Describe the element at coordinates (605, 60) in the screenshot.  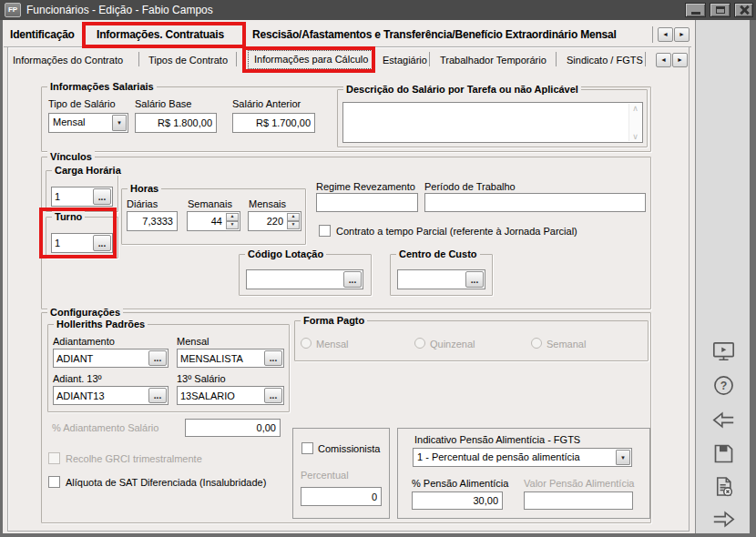
I see `tab-sindicato-fgts: Sindicato / FGTS` at that location.